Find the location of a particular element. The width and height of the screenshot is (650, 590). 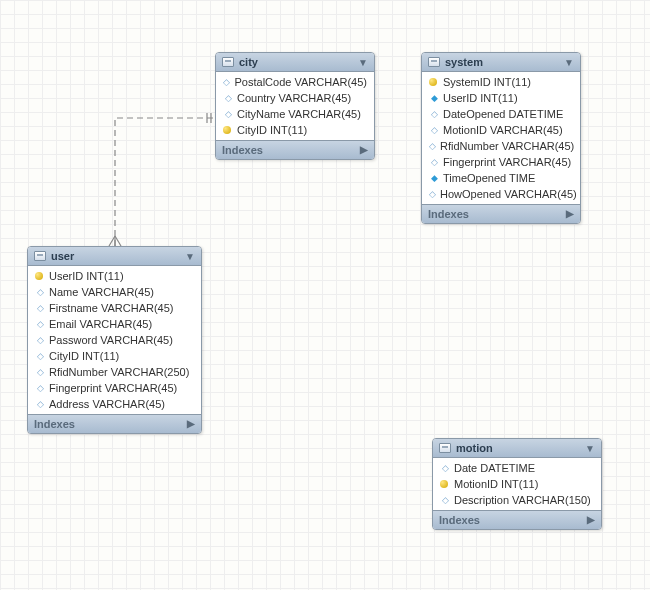

table-header: system ▼ is located at coordinates (501, 62).